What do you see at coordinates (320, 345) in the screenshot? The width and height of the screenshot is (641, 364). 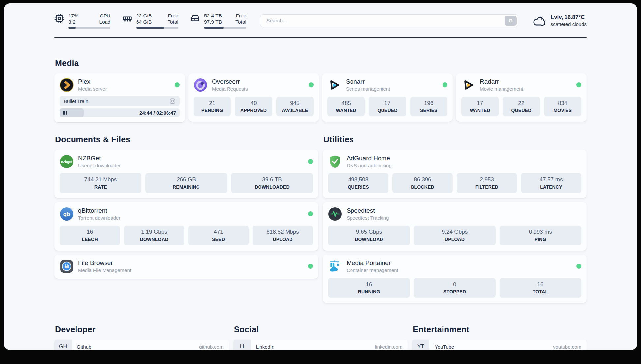 I see `bookmark-linkedin: LI LinkedIn linkedin.com` at bounding box center [320, 345].